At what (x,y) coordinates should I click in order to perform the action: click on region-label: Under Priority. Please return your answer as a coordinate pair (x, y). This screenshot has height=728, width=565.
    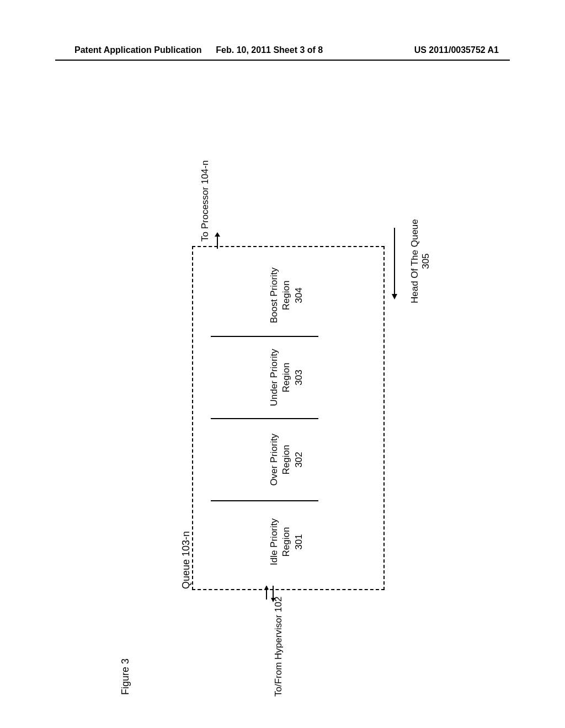
    Looking at the image, I should click on (274, 378).